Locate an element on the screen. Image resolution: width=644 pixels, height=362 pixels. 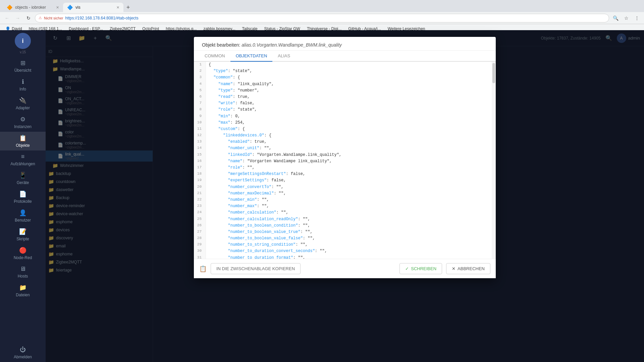
code-line: 4 "name": "link_quality", is located at coordinates (343, 84).